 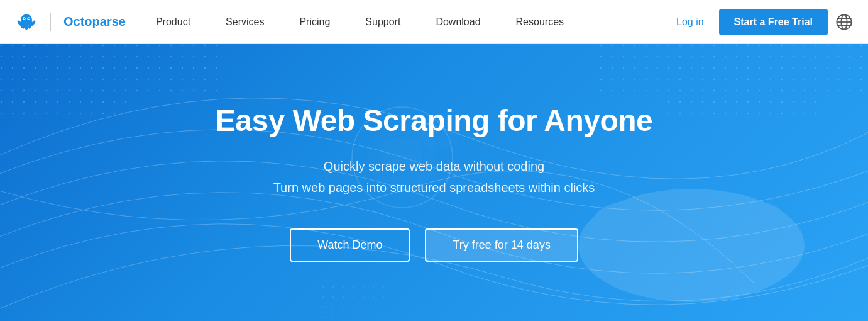 I want to click on nav-item-resources: Resources, so click(x=540, y=22).